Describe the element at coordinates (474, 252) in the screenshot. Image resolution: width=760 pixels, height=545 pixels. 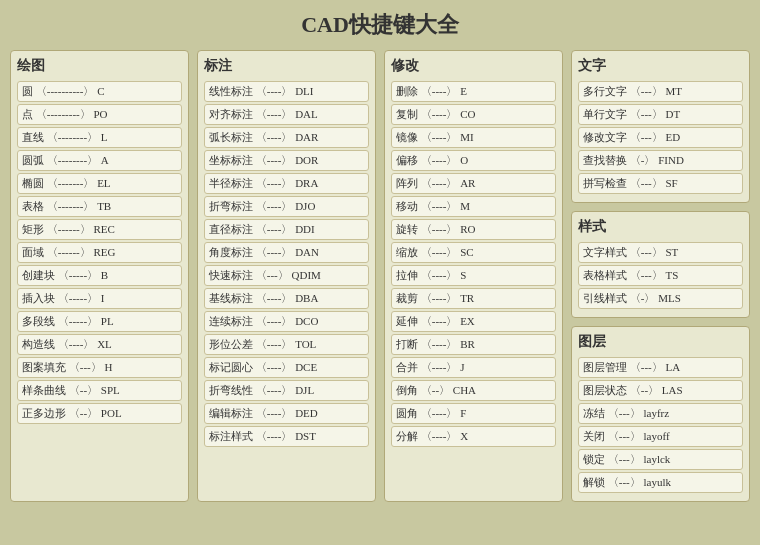
I see `list-item: 缩放 〈----〉 SC` at that location.